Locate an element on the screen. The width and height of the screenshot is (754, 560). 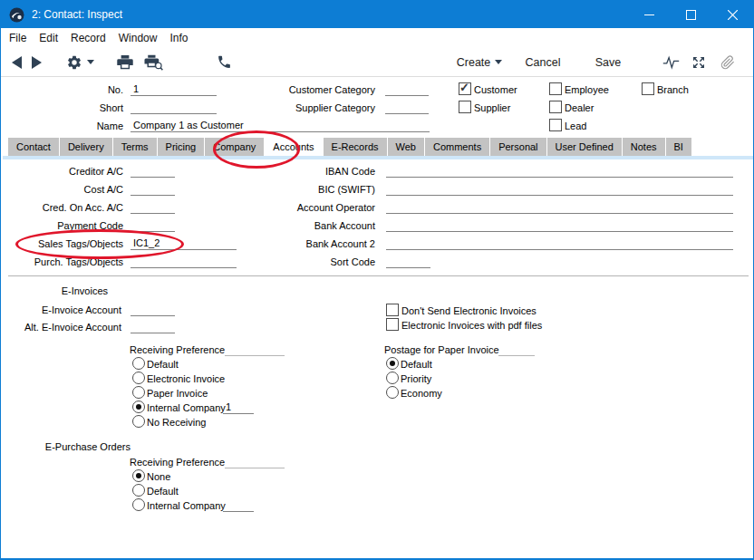
tab-e-records: E-Records is located at coordinates (355, 147).